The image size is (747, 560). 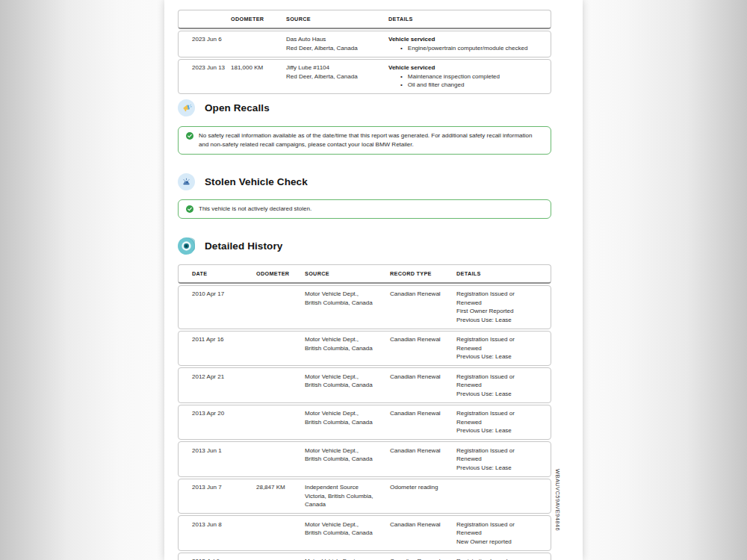 I want to click on table-row: 2023 Jun 13181,000 KMJiffy Lube #1104Red…, so click(x=365, y=77).